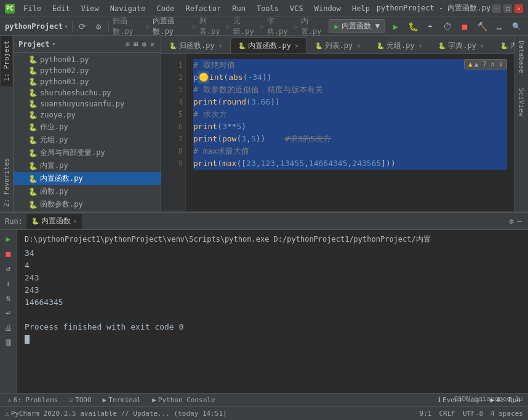  What do you see at coordinates (519, 221) in the screenshot?
I see `run-minimize-icon: —` at bounding box center [519, 221].